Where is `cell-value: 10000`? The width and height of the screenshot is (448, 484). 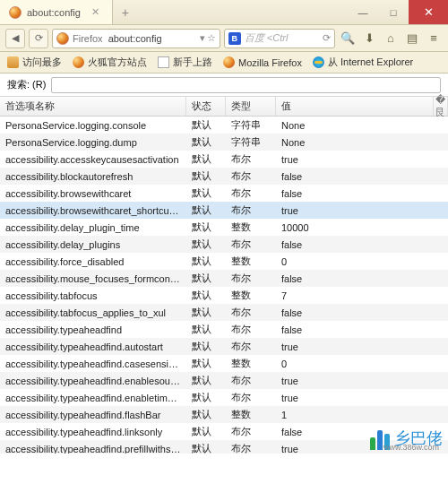 cell-value: 10000 is located at coordinates (362, 228).